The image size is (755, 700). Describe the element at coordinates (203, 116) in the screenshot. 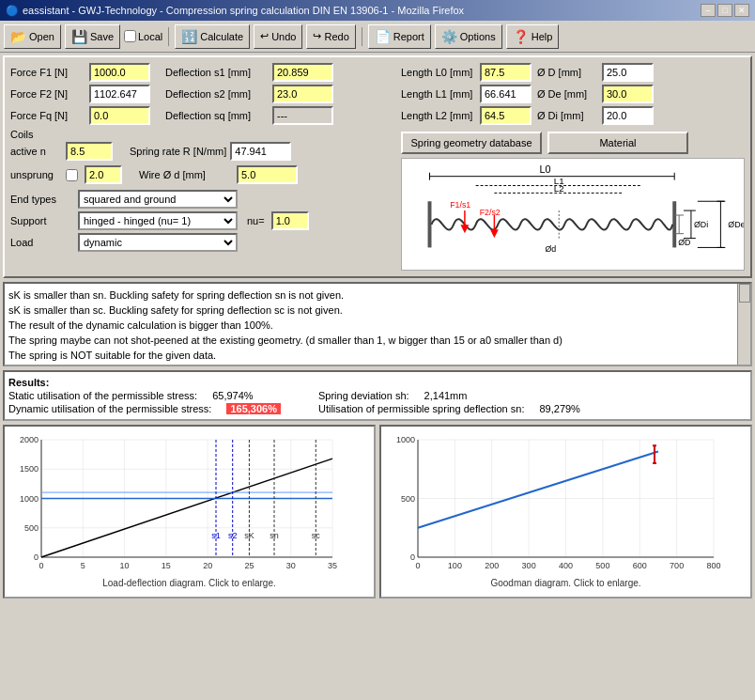

I see `force-fq-row: Force Fq [N] Deflection sq [mm]` at that location.